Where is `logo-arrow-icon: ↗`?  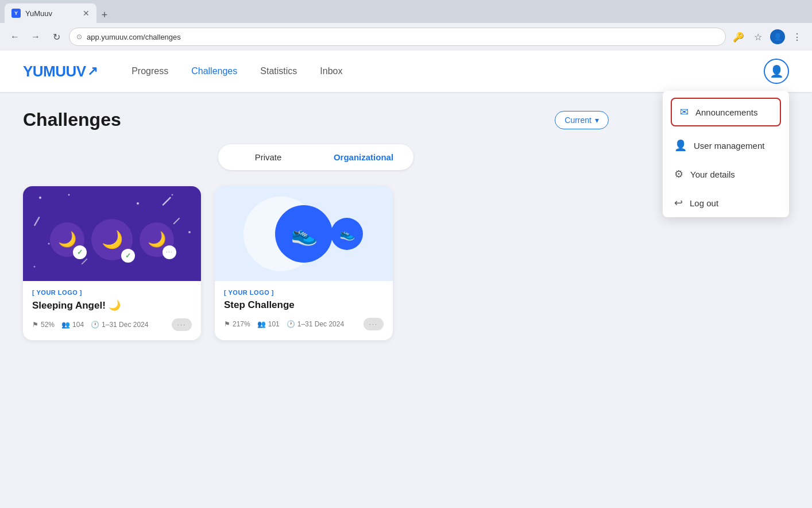
logo-arrow-icon: ↗ is located at coordinates (92, 71).